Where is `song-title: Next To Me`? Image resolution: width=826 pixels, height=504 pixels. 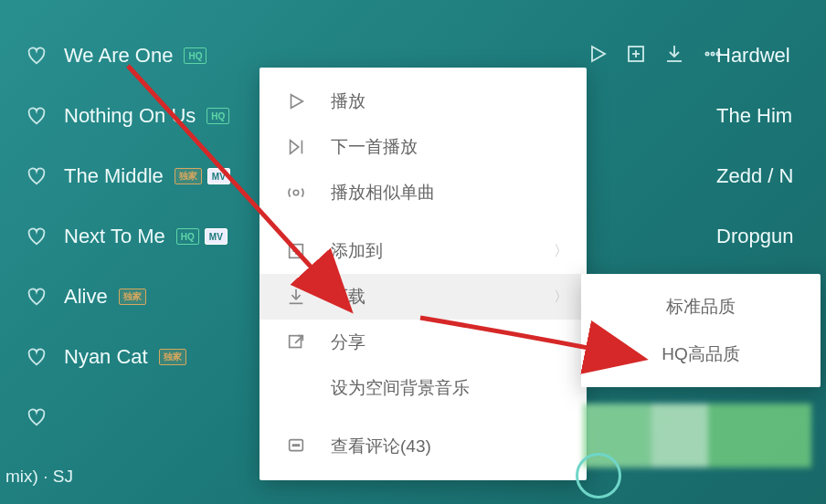 song-title: Next To Me is located at coordinates (115, 236).